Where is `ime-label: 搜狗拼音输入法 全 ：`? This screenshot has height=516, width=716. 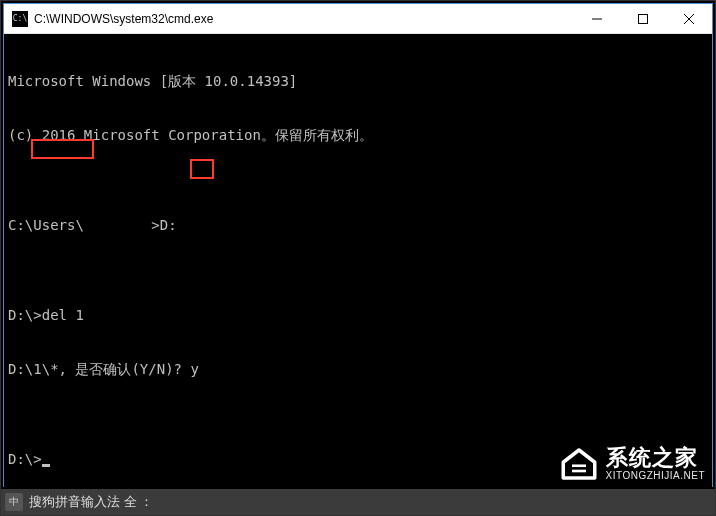
ime-label: 搜狗拼音输入法 全 ： is located at coordinates (91, 502).